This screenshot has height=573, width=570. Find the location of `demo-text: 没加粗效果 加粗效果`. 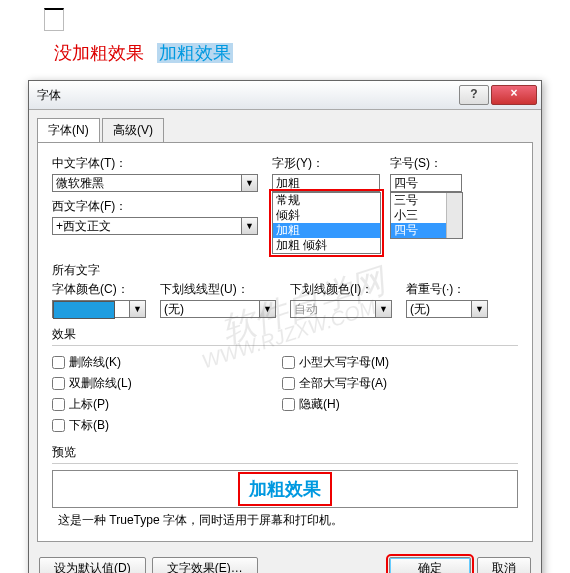

demo-text: 没加粗效果 加粗效果 is located at coordinates (312, 53).